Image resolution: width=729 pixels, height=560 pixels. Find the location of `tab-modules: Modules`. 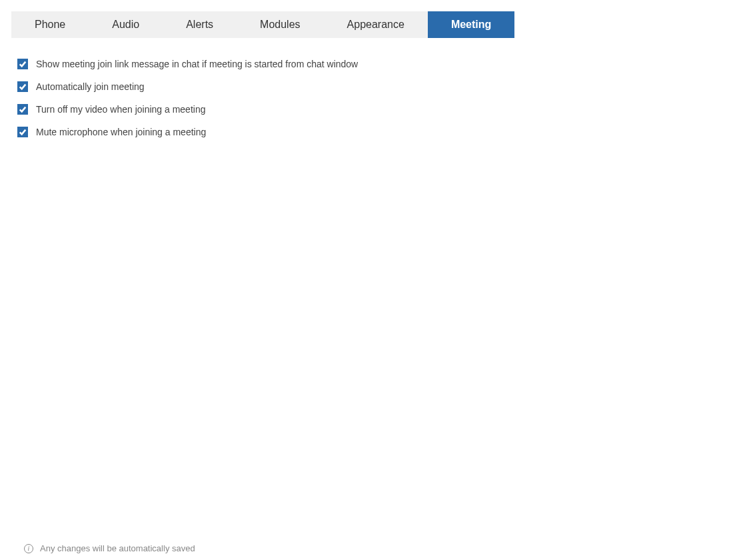

tab-modules: Modules is located at coordinates (280, 25).